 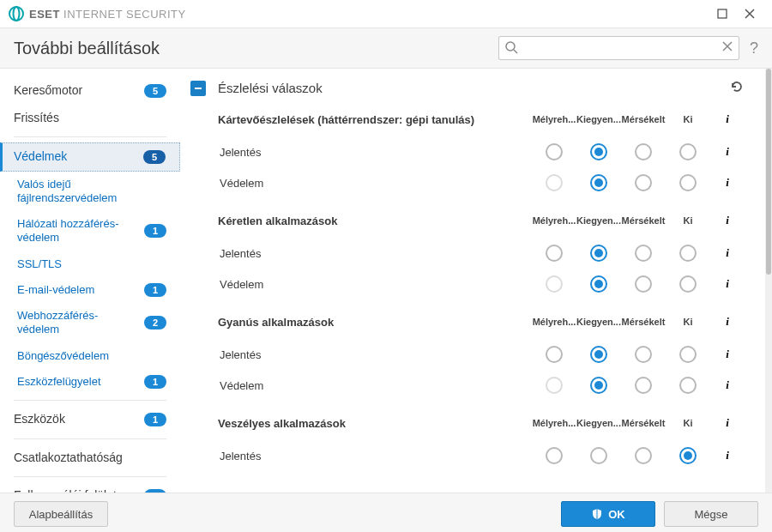 I want to click on settings-group: Kártevőészlelések (háttérrendszer: gépi …, so click(x=481, y=155).